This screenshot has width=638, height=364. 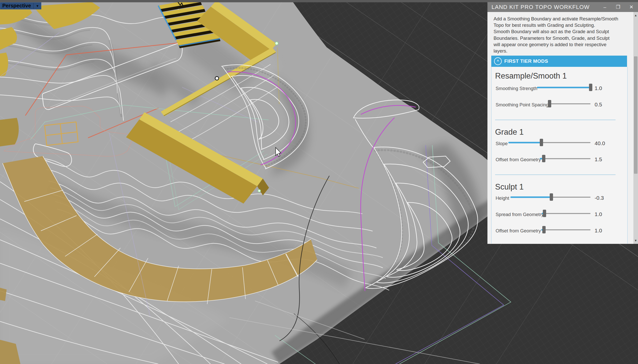 What do you see at coordinates (17, 6) in the screenshot?
I see `viewport-label: Perspective` at bounding box center [17, 6].